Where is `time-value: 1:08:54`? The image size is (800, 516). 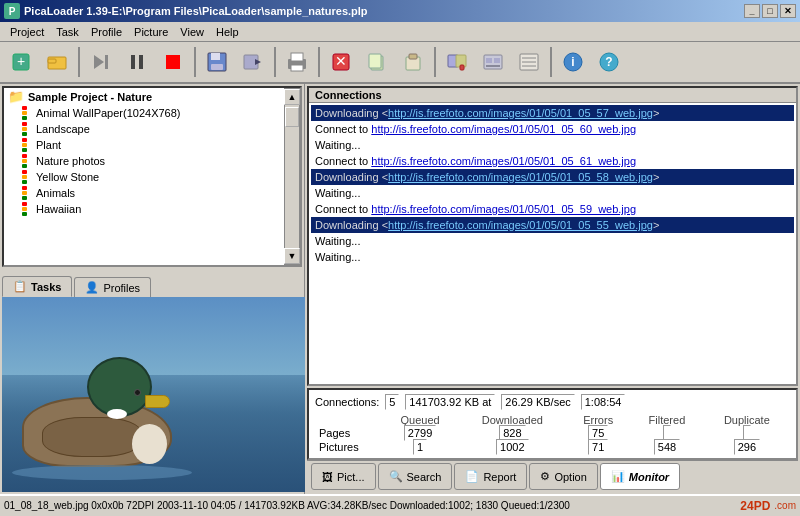 time-value: 1:08:54 is located at coordinates (604, 402).